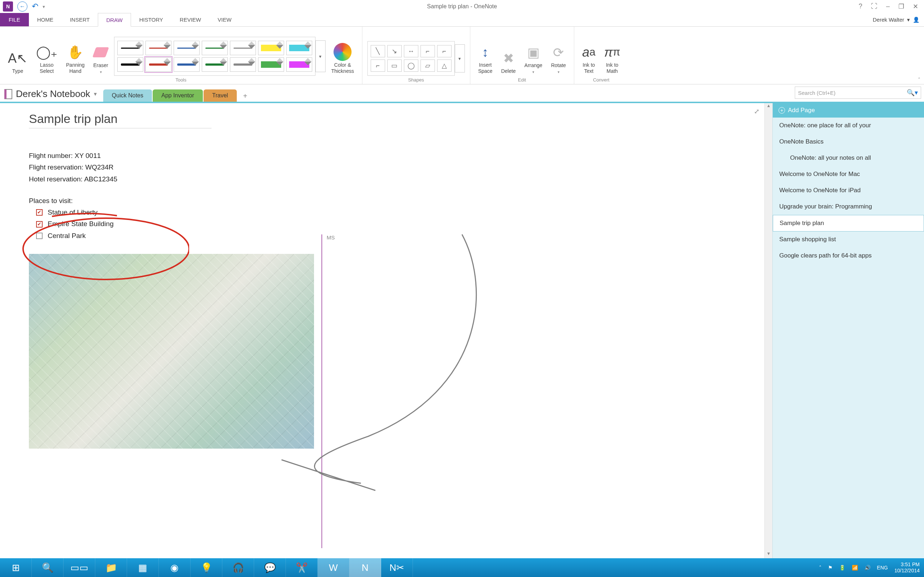 The height and width of the screenshot is (577, 924). What do you see at coordinates (444, 51) in the screenshot?
I see `shape-elbow-down: ⌐` at bounding box center [444, 51].